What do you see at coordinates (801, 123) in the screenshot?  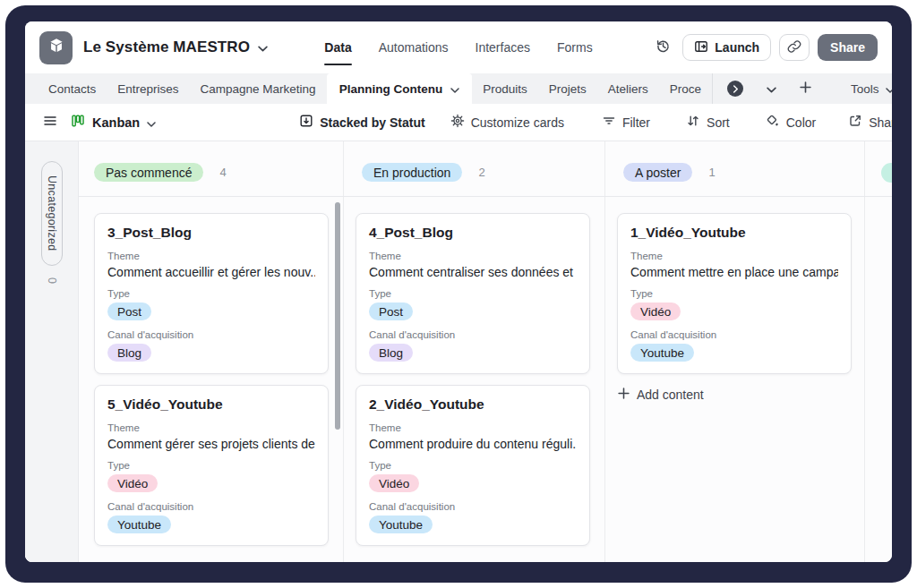 I see `color-label: Color` at bounding box center [801, 123].